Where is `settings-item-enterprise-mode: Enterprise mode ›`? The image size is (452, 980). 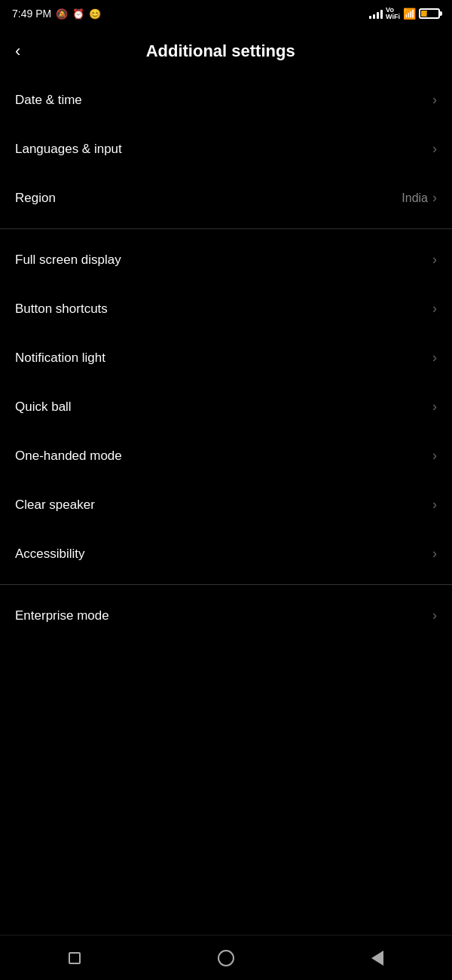
settings-item-enterprise-mode: Enterprise mode › is located at coordinates (226, 615).